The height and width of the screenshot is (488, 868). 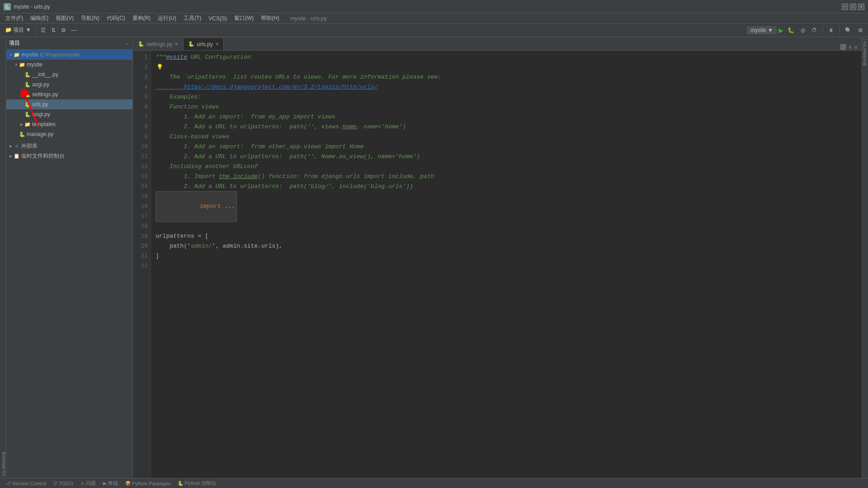 What do you see at coordinates (88, 483) in the screenshot?
I see `tab-problems: ⚠ 问题` at bounding box center [88, 483].